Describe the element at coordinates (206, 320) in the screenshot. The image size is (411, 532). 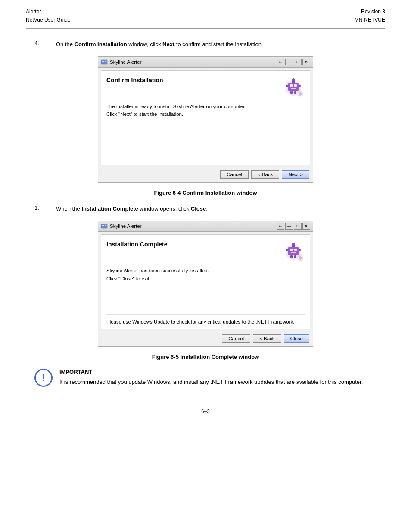
I see `dialog2-bottom-text: Please use Windows Update to check for a…` at that location.